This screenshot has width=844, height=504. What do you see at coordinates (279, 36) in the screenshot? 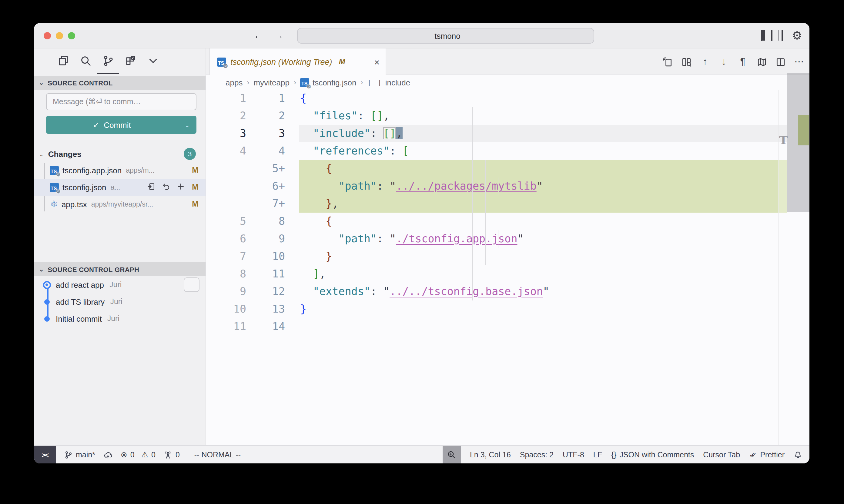
I see `forward-icon: →` at bounding box center [279, 36].